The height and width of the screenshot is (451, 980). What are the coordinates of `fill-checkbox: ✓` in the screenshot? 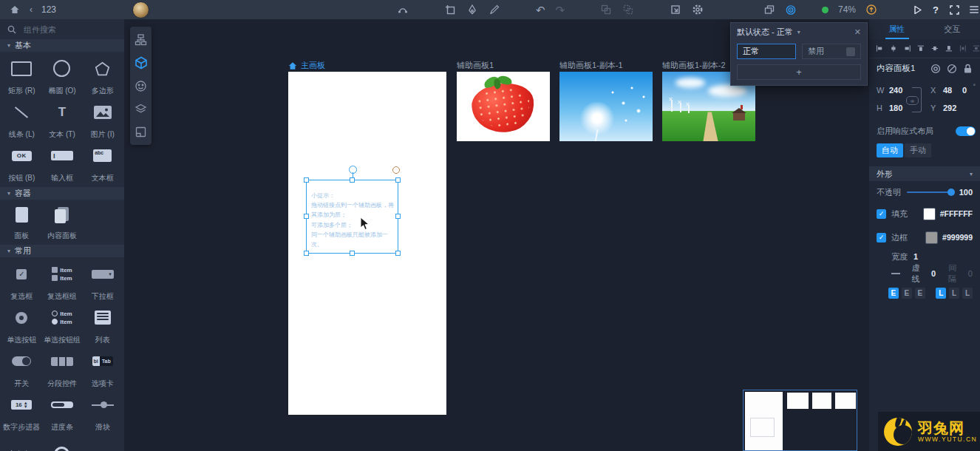 It's located at (881, 214).